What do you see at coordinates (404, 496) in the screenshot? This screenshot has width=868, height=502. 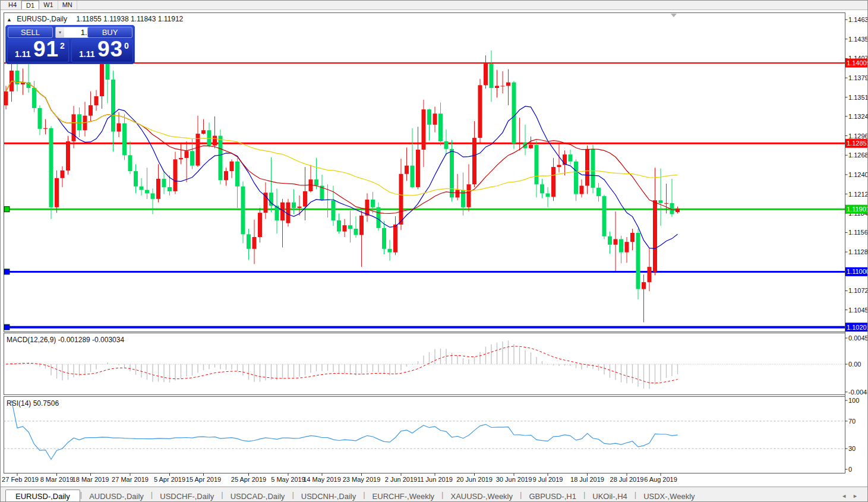 I see `tab-eurchf-weekly: EURCHF-,Weekly` at bounding box center [404, 496].